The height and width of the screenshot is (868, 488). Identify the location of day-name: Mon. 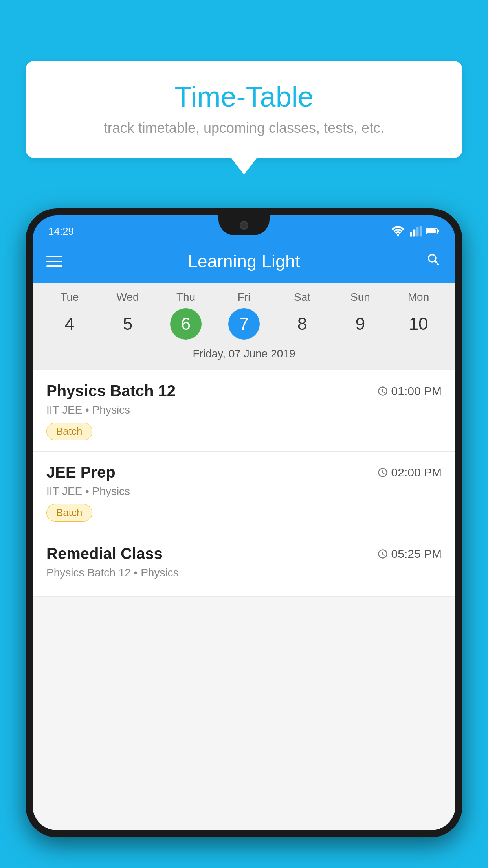
(418, 297).